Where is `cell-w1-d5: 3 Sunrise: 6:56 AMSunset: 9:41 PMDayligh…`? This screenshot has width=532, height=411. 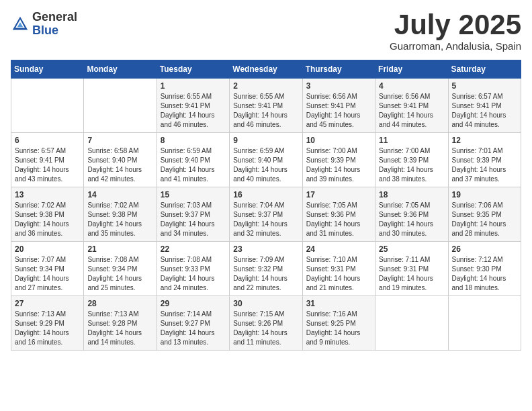
cell-w1-d5: 3 Sunrise: 6:56 AMSunset: 9:41 PMDayligh… is located at coordinates (339, 106).